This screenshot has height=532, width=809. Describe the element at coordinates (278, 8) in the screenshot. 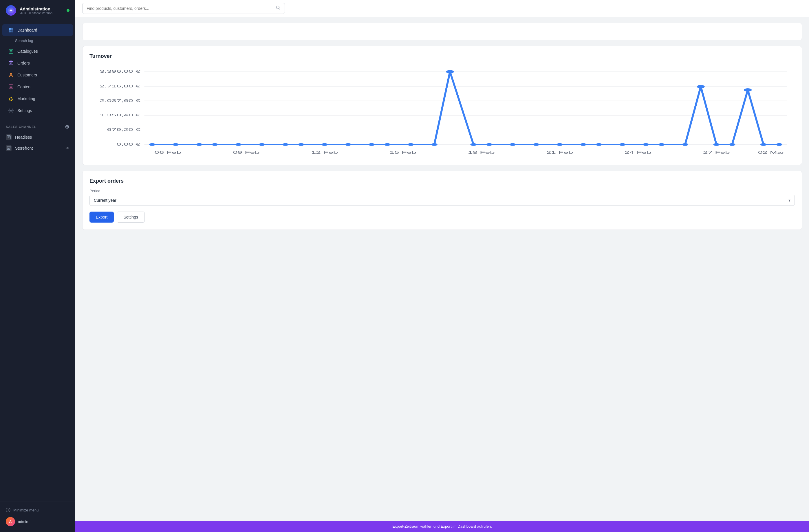

I see `search-icon` at that location.